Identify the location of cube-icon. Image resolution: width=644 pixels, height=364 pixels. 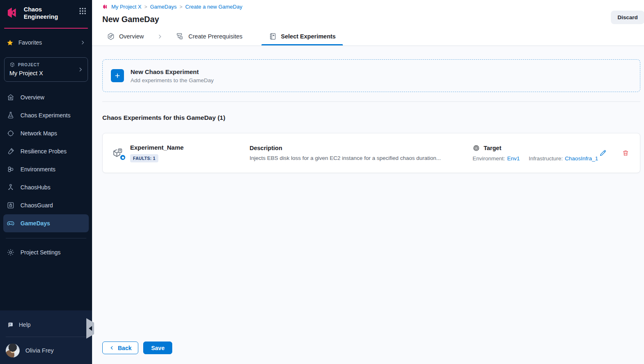
(12, 65).